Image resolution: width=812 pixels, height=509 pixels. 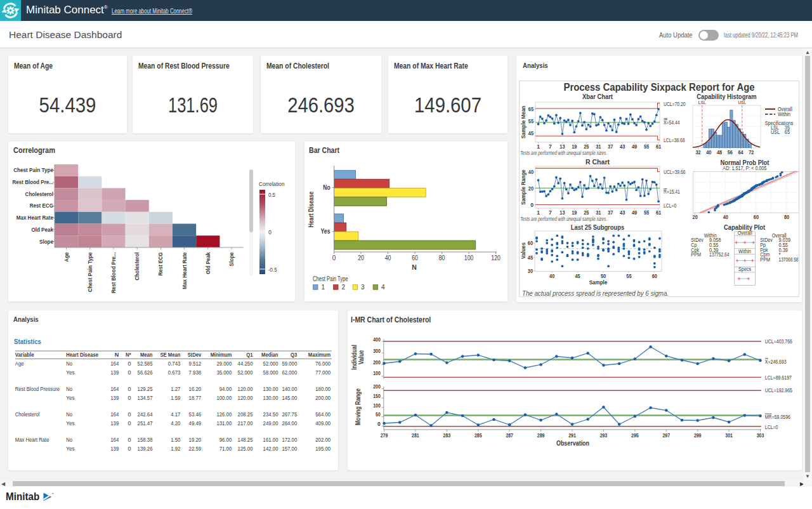 What do you see at coordinates (751, 152) in the screenshot?
I see `svg-text: 72` at bounding box center [751, 152].